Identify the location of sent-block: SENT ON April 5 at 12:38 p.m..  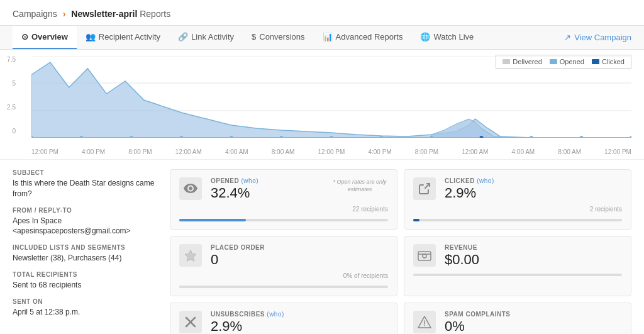
(85, 308).